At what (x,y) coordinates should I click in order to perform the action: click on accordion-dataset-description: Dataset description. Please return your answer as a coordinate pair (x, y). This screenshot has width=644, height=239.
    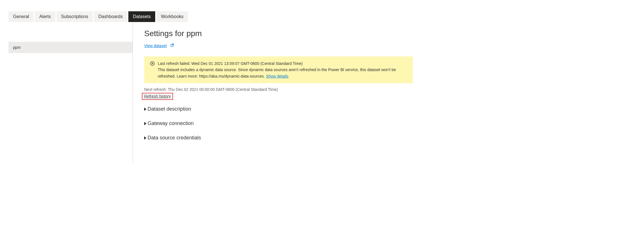
    Looking at the image, I should click on (278, 109).